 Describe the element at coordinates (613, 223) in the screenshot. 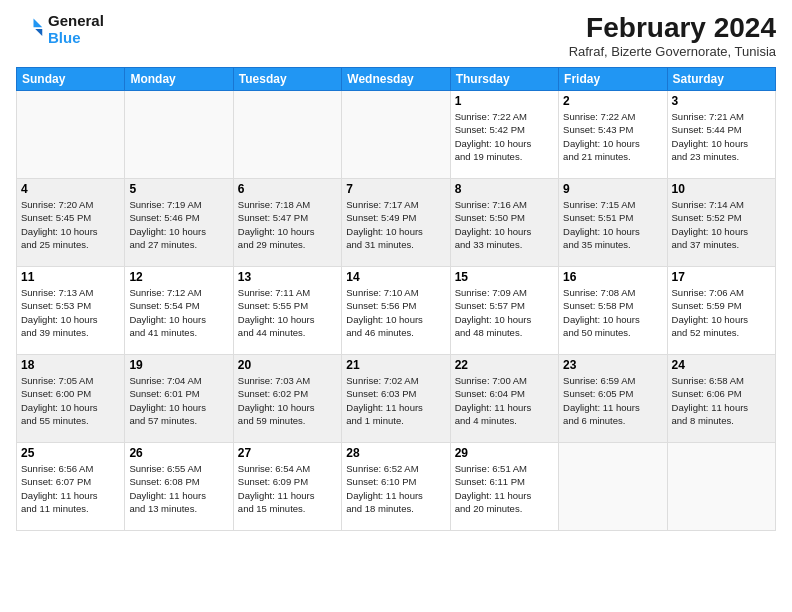

I see `calendar-day: 9Sunrise: 7:15 AM Sunset: 5:51 PM Daylig…` at that location.